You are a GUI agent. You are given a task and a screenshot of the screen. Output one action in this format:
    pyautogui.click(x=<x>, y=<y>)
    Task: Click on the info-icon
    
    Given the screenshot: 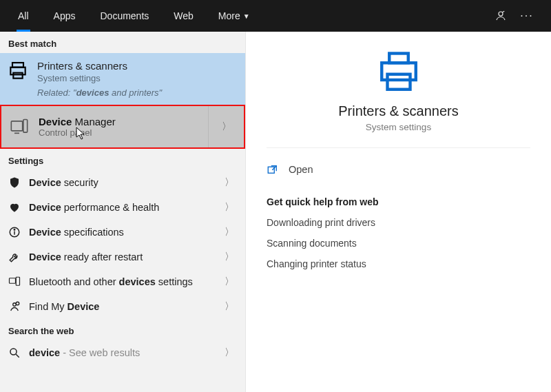 What is the action you would take?
    pyautogui.click(x=14, y=232)
    